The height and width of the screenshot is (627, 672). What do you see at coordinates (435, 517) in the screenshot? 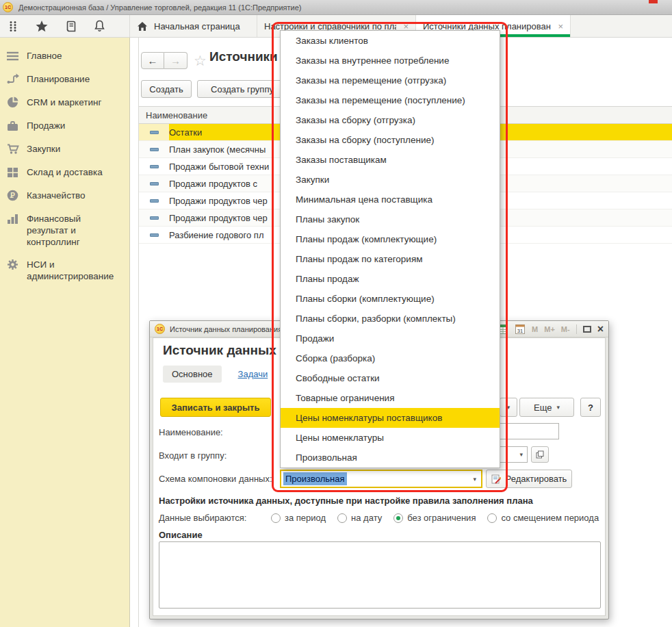
I see `data-selection-radios: за период на дату без ограничения со сме…` at bounding box center [435, 517].